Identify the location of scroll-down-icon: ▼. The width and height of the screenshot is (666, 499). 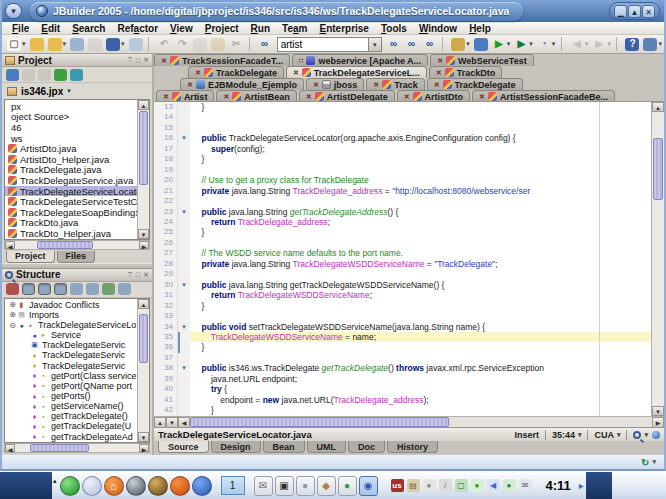
(144, 437).